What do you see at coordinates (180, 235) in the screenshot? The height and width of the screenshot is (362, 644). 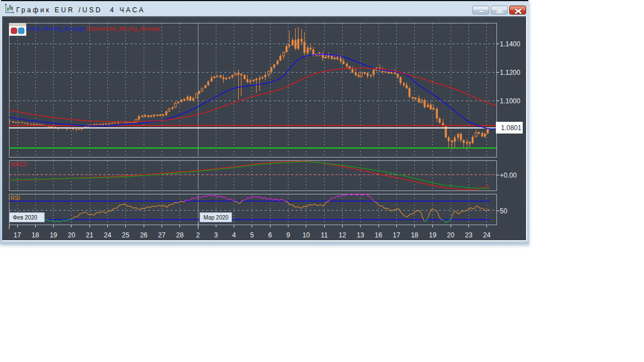 I see `svg-text: 28` at bounding box center [180, 235].